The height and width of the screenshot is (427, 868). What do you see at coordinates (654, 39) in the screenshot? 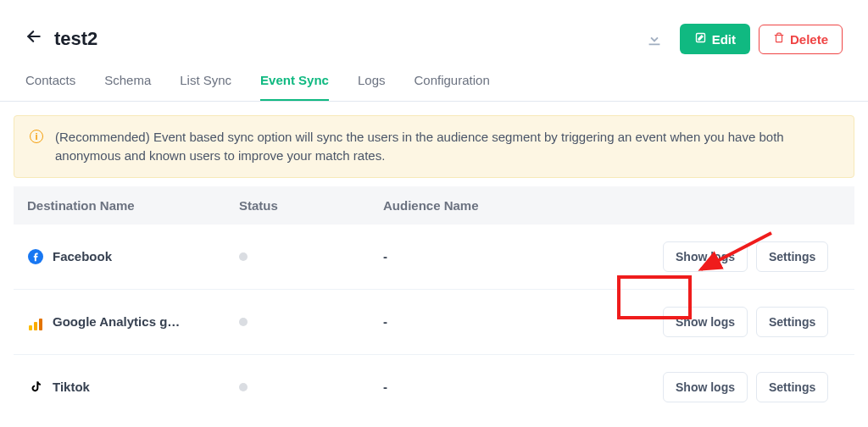
I see `download-icon` at bounding box center [654, 39].